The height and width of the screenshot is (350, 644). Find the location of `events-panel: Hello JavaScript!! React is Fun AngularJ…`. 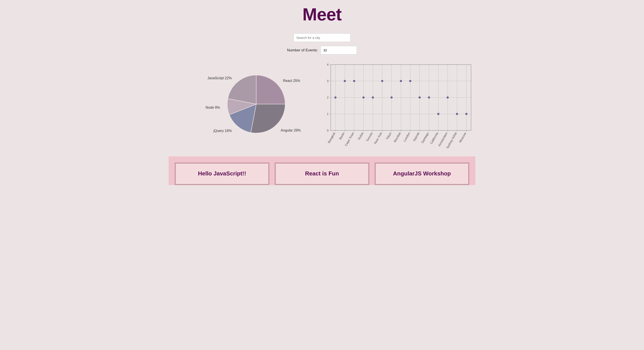

events-panel: Hello JavaScript!! React is Fun AngularJ… is located at coordinates (322, 171).